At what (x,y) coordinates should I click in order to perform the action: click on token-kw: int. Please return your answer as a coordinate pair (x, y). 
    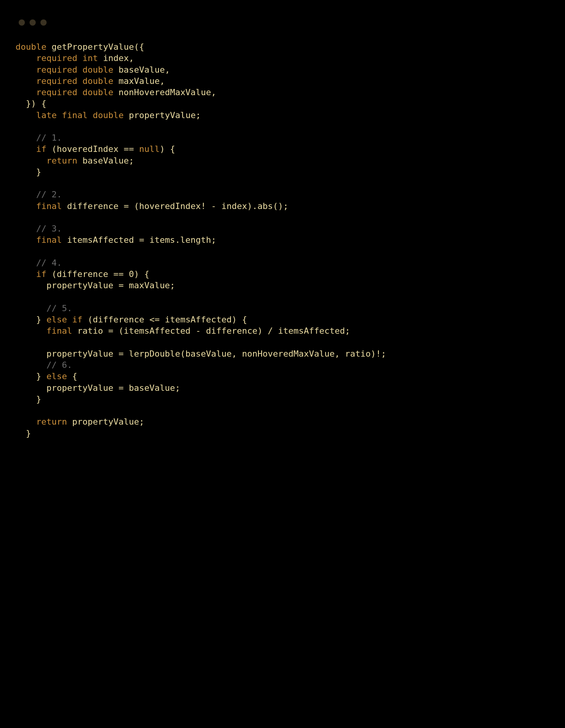
    Looking at the image, I should click on (90, 58).